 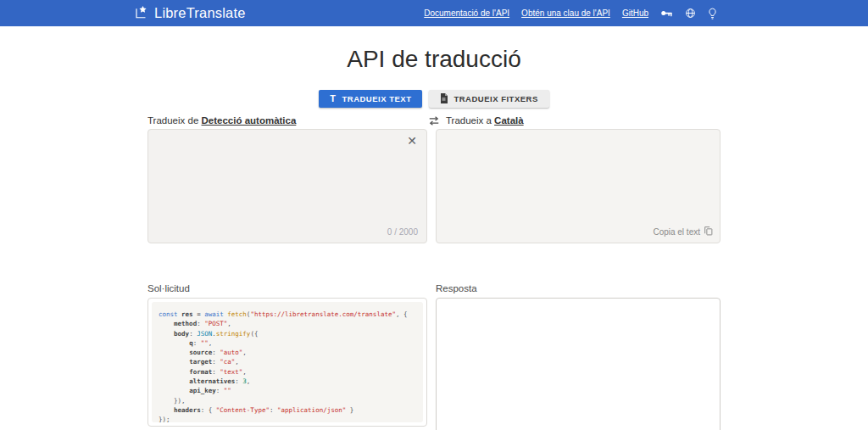 I want to click on mode-tabs: T TRADUEIX TEXT TRADUEIX FITXERS, so click(x=434, y=98).